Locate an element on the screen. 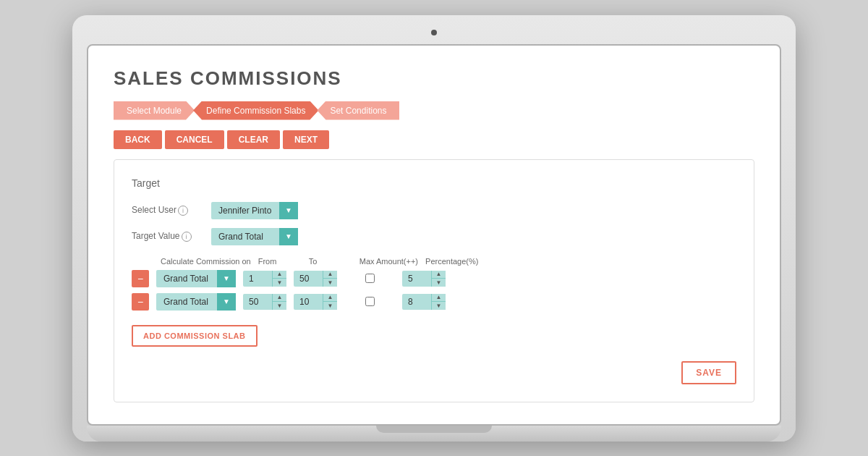 The height and width of the screenshot is (456, 868). stepper: Select Module Define Commission Slabs Se… is located at coordinates (434, 111).